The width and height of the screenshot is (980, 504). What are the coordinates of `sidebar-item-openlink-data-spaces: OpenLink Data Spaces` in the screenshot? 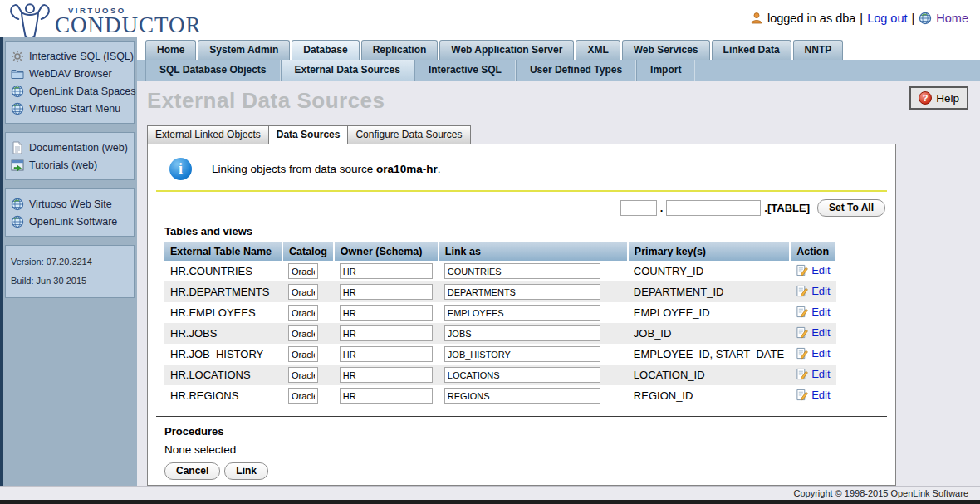 It's located at (70, 91).